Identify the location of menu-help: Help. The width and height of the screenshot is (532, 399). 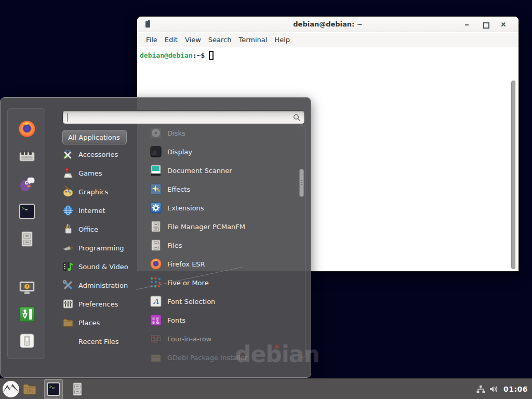
(282, 39).